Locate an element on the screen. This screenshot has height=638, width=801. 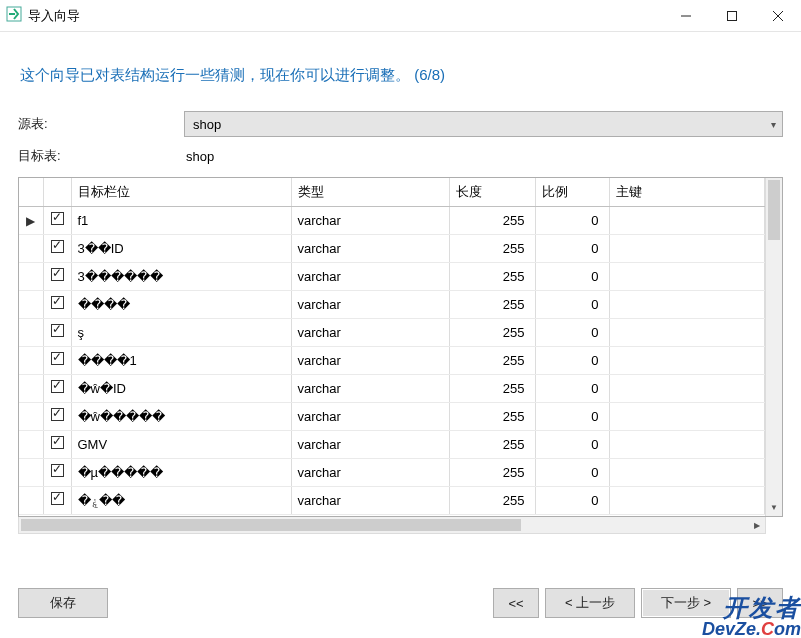
table-row: ����1varchar2550 is located at coordinates (392, 360).